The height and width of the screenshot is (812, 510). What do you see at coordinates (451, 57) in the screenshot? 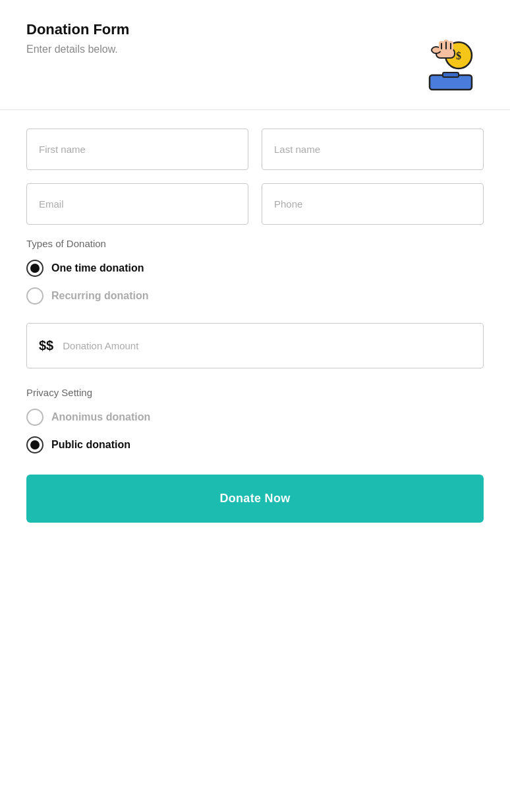
I see `donation-icon: $` at bounding box center [451, 57].